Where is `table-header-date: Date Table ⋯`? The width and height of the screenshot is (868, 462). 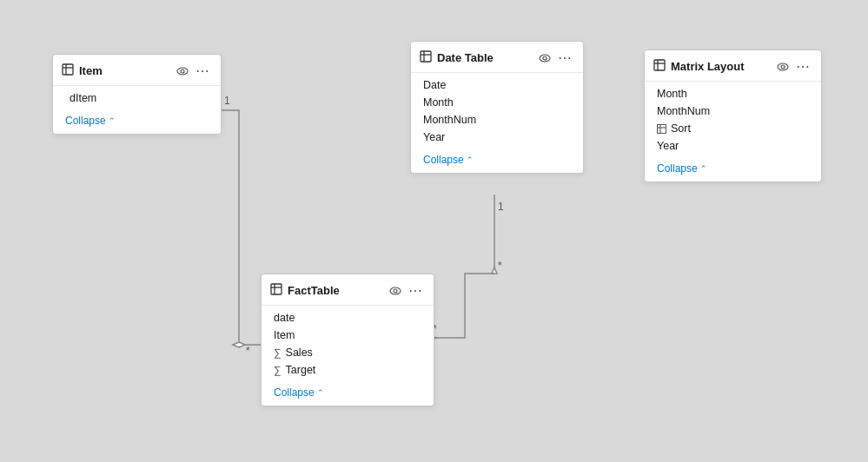
table-header-date: Date Table ⋯ is located at coordinates (497, 57).